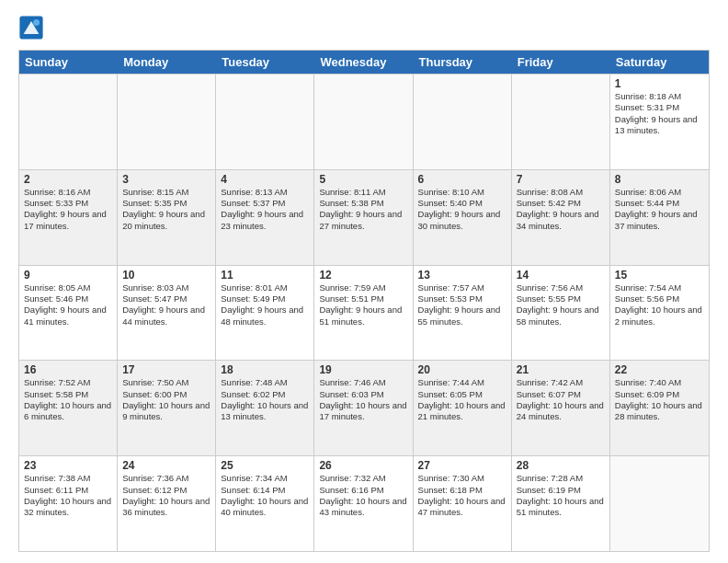  I want to click on day-header-thursday: Thursday, so click(463, 63).